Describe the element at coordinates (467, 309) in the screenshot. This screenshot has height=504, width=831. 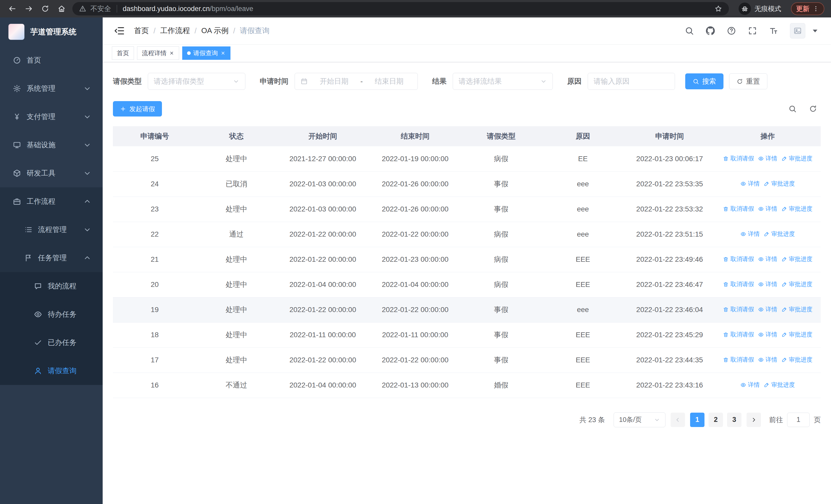
I see `table-row: 19处理中2022-01-22 00:00:002022-01-22 00:00…` at that location.